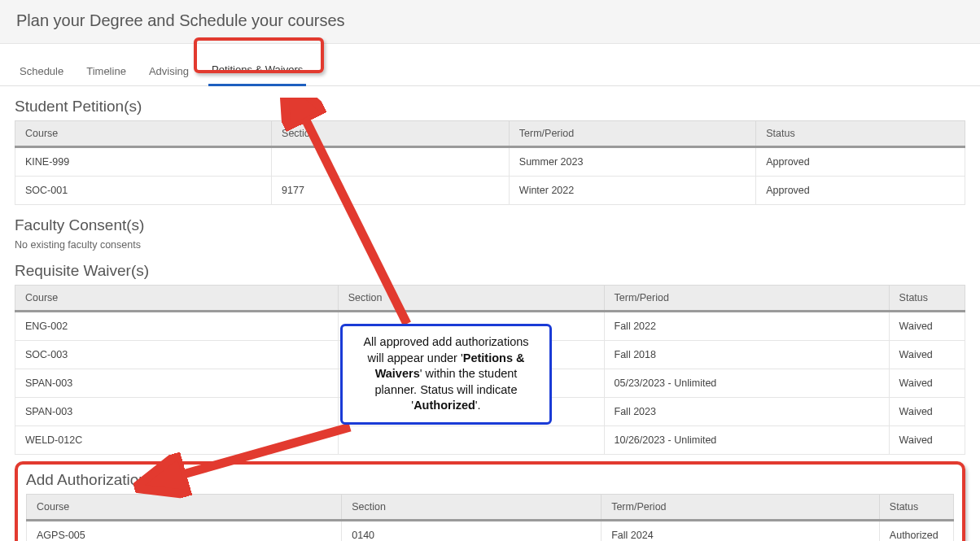 Image resolution: width=980 pixels, height=541 pixels. Describe the element at coordinates (632, 162) in the screenshot. I see `cell-term: Summer 2023` at that location.